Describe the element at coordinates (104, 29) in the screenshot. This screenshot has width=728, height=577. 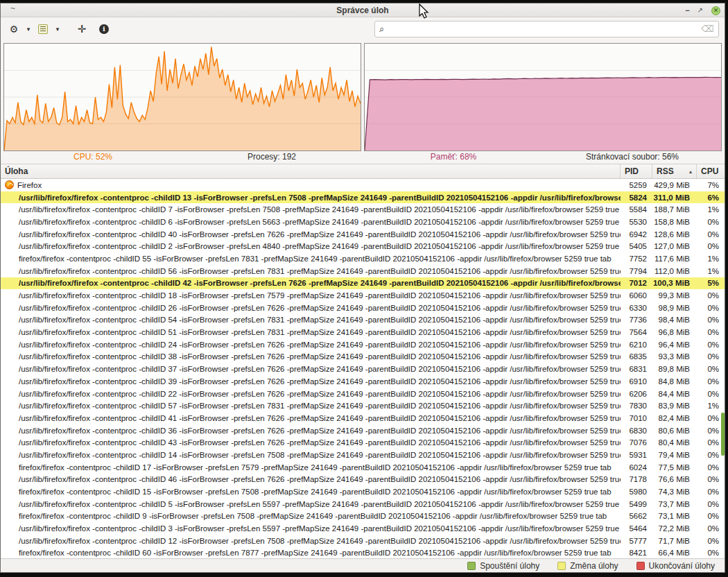
I see `info-icon: i` at that location.